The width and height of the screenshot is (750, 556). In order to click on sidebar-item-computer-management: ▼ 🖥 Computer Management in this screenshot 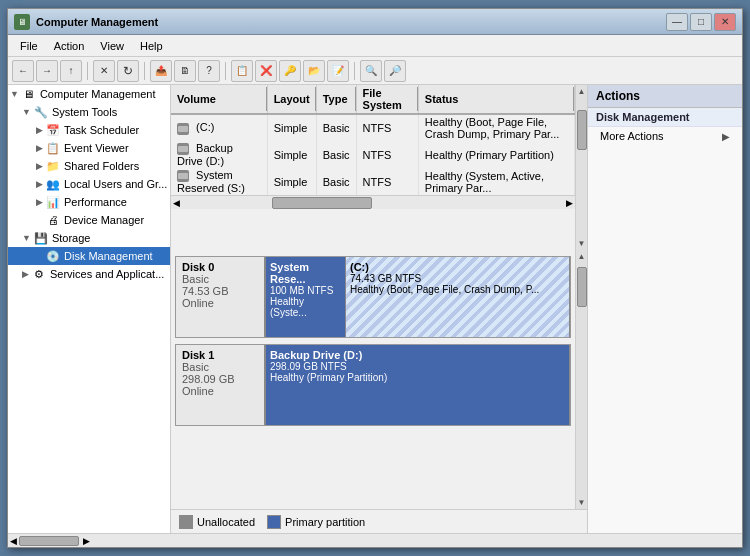, I will do `click(89, 94)`.